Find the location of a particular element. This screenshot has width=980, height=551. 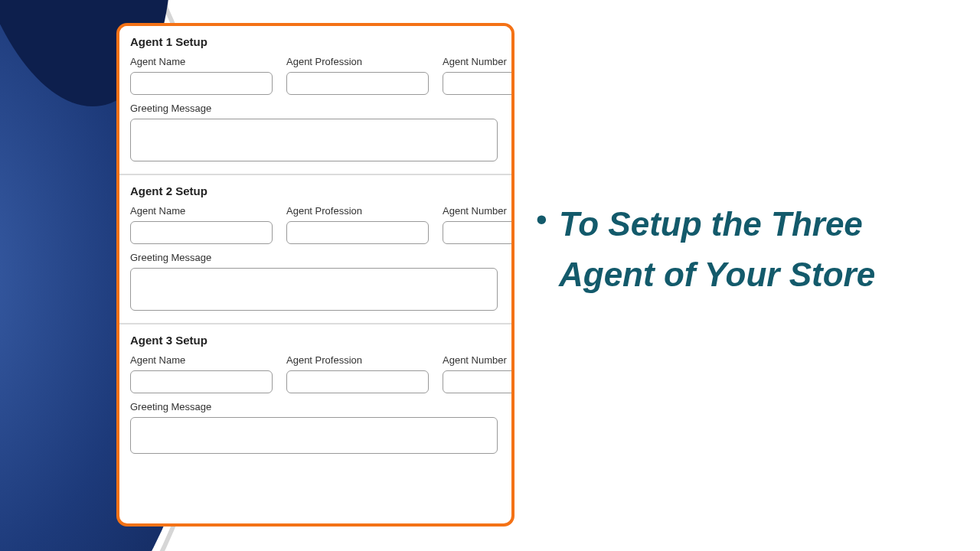

agent-3-number-field: Agent Number is located at coordinates (479, 373).